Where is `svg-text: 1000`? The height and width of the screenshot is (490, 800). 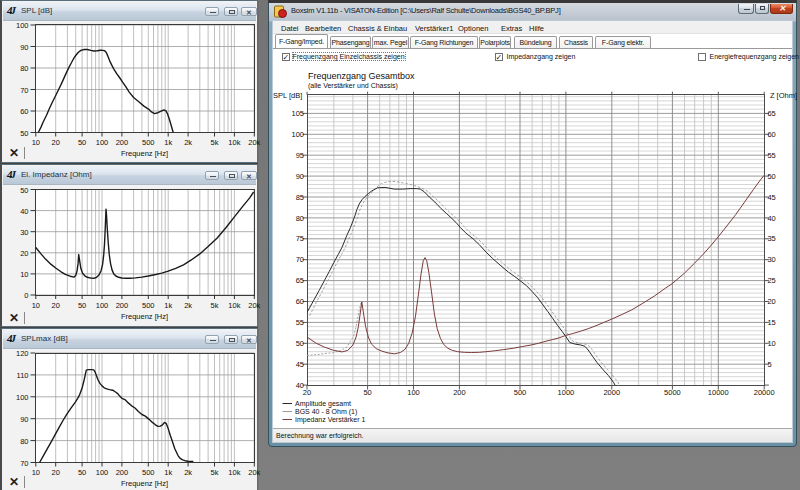 svg-text: 1000 is located at coordinates (566, 392).